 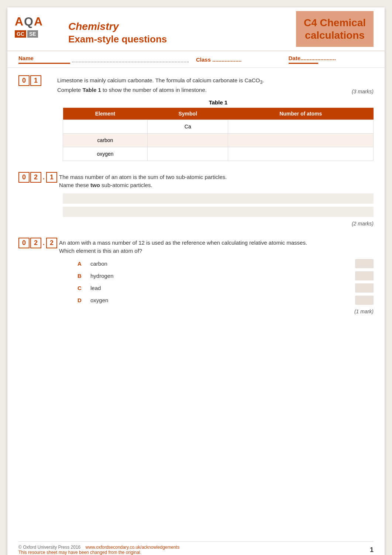 I want to click on table1-row2-element: carbon, so click(x=106, y=140).